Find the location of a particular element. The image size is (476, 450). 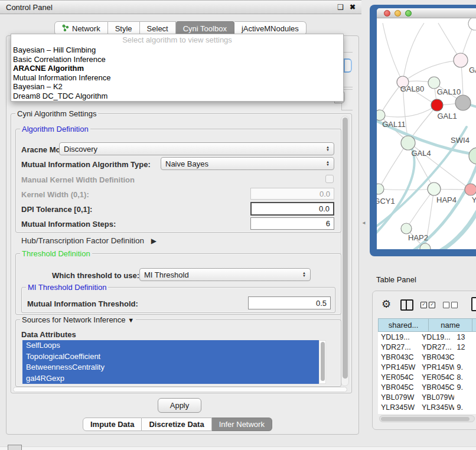

mi-threshold-label: Mutual Information Threshold: is located at coordinates (83, 304).